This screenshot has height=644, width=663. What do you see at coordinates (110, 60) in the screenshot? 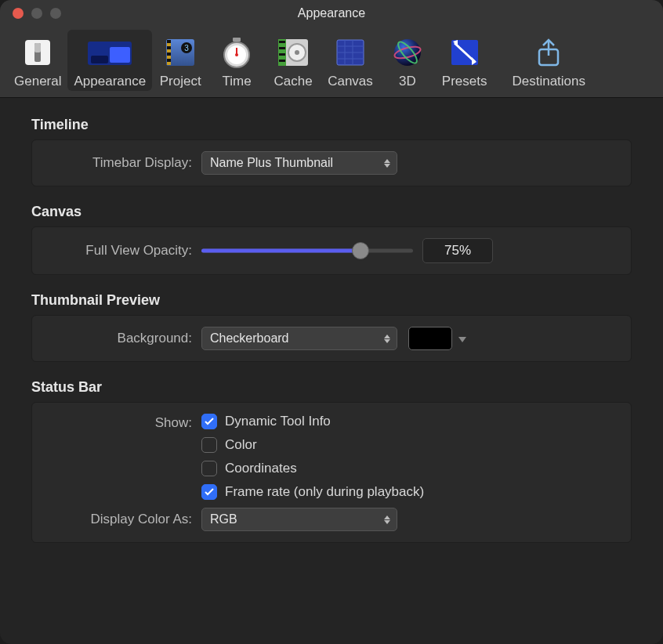
I see `tab-appearance: Appearance` at bounding box center [110, 60].